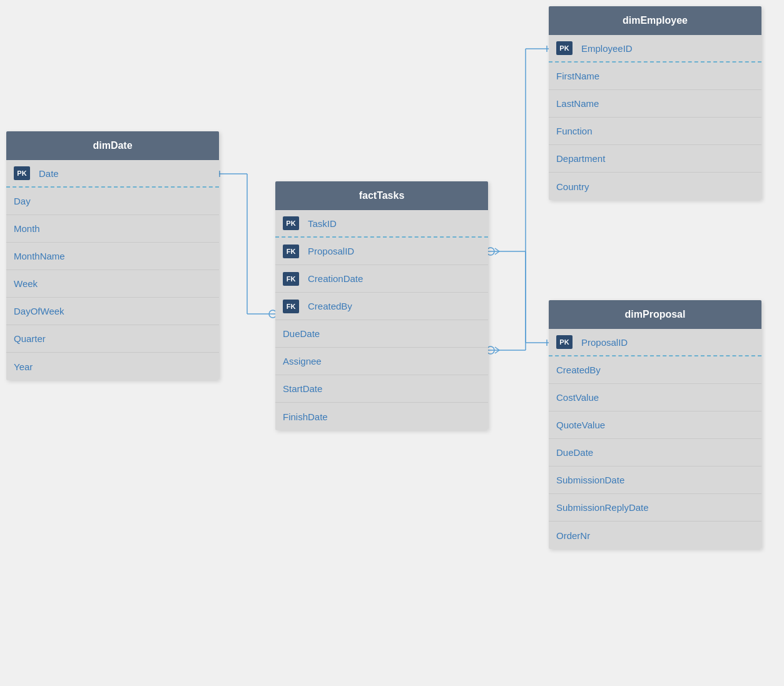  Describe the element at coordinates (573, 535) in the screenshot. I see `field-ordernr: OrderNr` at that location.